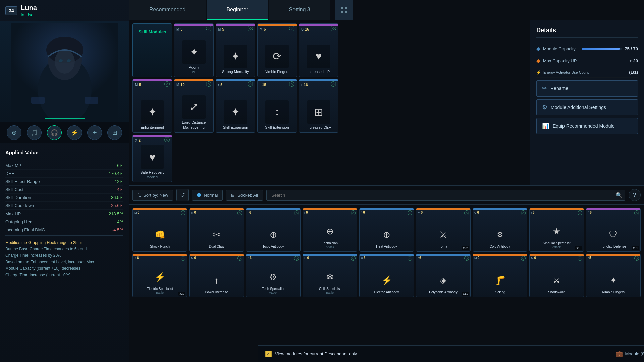 The image size is (644, 362). Describe the element at coordinates (160, 293) in the screenshot. I see `inv-sub: Battle` at that location.